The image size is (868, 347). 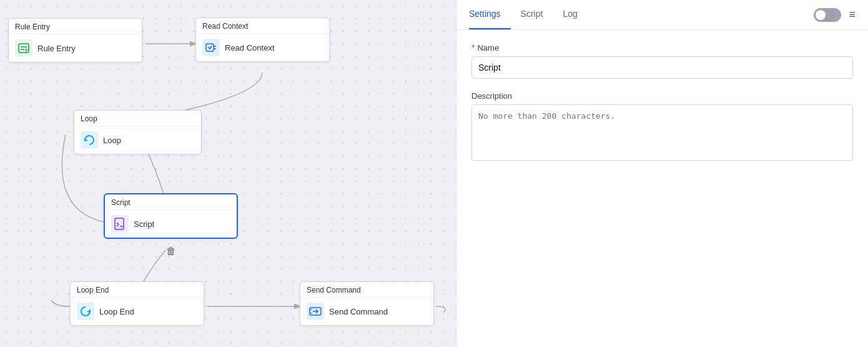 What do you see at coordinates (570, 15) in the screenshot?
I see `tab-log: Log` at bounding box center [570, 15].